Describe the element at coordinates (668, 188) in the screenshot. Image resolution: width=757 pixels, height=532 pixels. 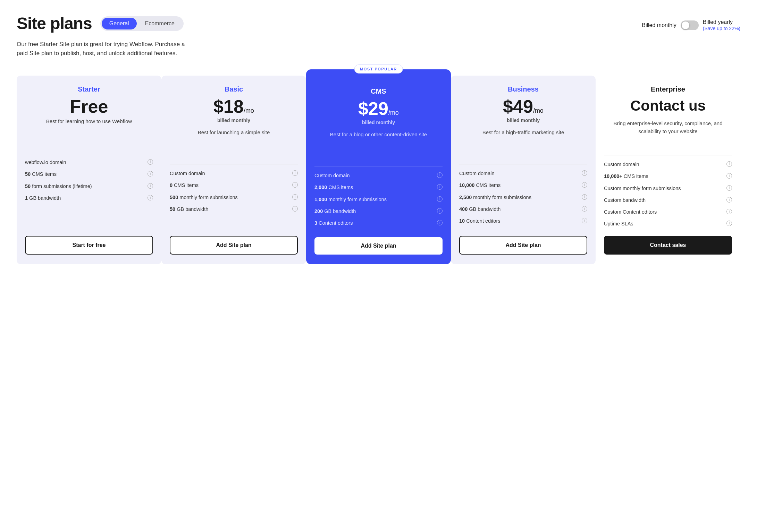
I see `list-item: Custom monthly form submissions i` at that location.